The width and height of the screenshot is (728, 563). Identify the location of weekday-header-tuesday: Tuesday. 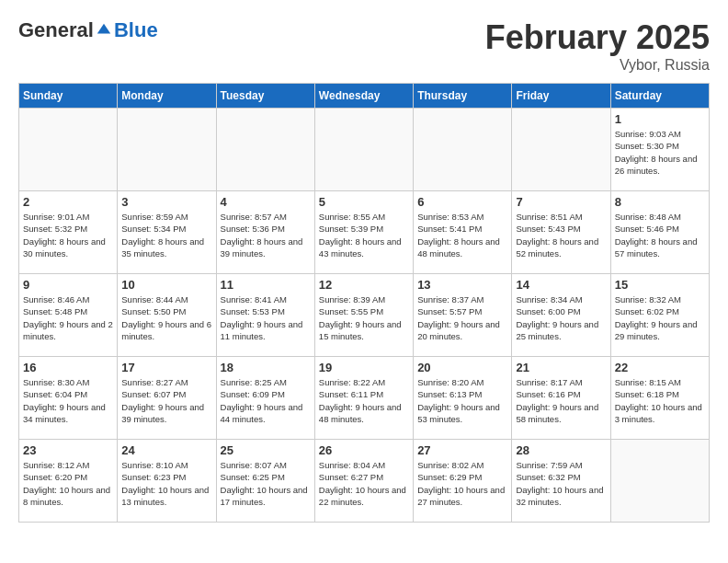
(265, 96).